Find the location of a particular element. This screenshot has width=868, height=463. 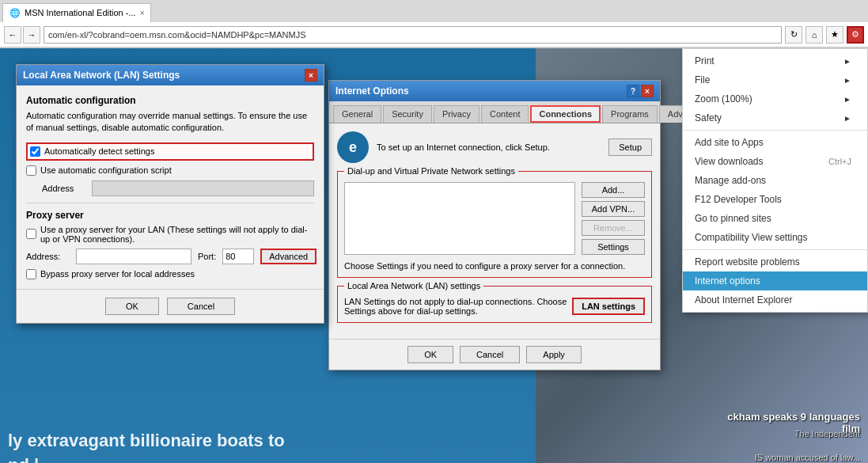

lan-dialog-close-button: × is located at coordinates (311, 75).